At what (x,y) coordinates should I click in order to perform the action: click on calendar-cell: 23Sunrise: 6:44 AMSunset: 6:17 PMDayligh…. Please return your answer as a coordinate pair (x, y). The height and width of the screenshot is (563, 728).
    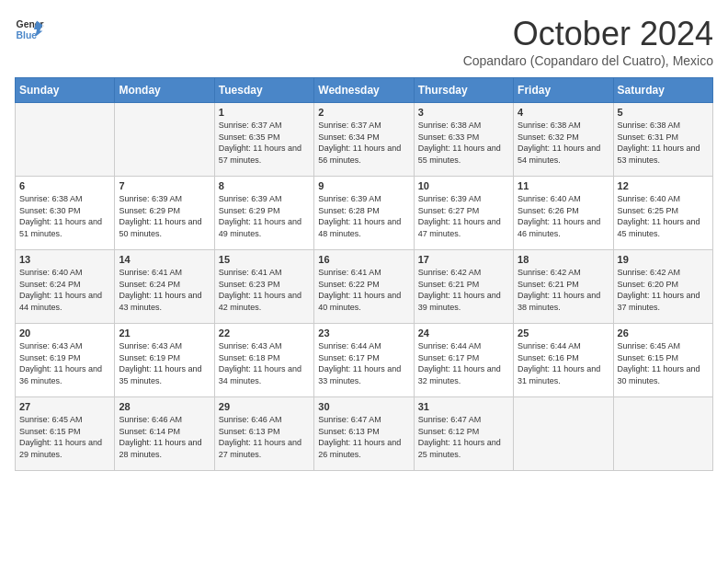
    Looking at the image, I should click on (364, 361).